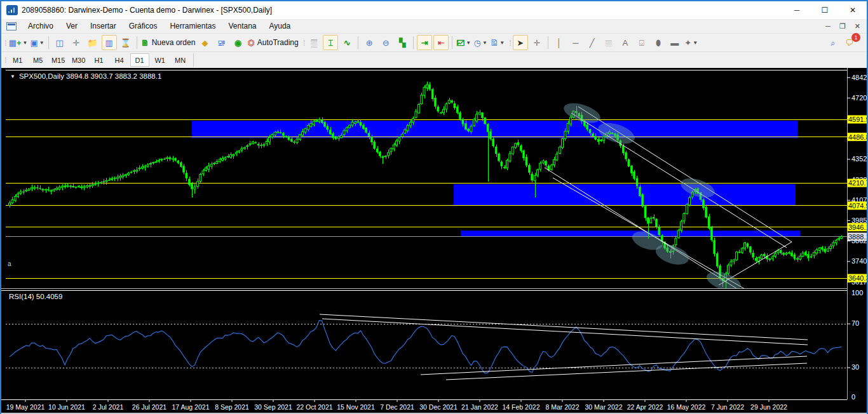 Image resolution: width=868 pixels, height=414 pixels. Describe the element at coordinates (460, 43) in the screenshot. I see `indicators-icon: 🗠` at that location.